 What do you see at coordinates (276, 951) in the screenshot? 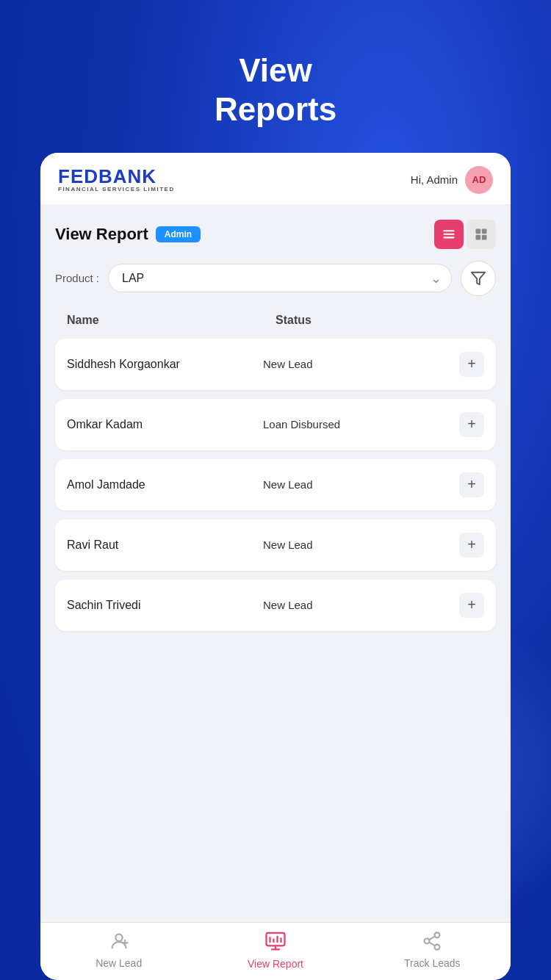
I see `bottom-nav: New Lead View Report` at bounding box center [276, 951].